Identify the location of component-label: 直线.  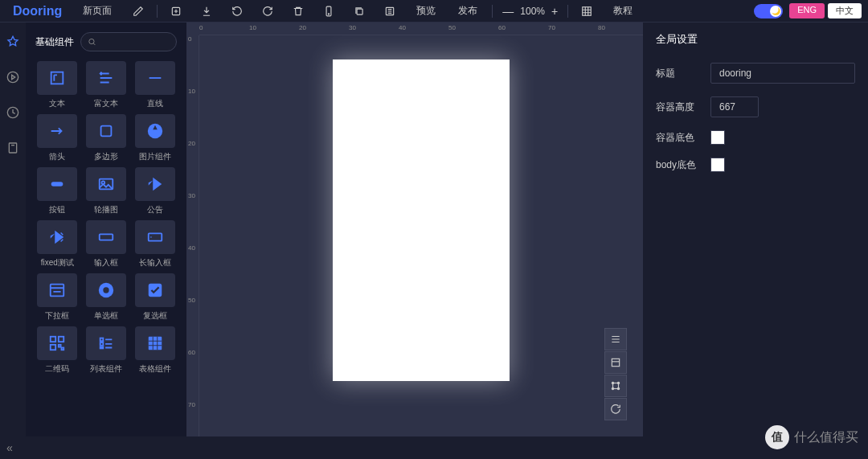
(155, 104).